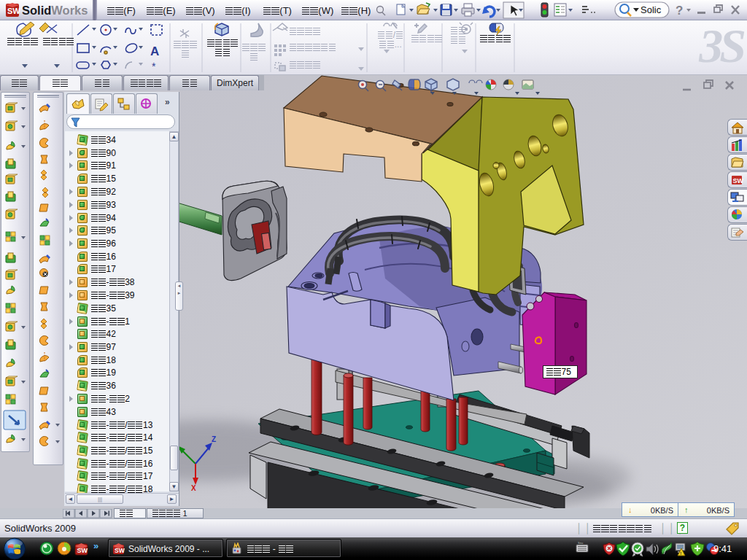  I want to click on svg-text: Z, so click(214, 439).